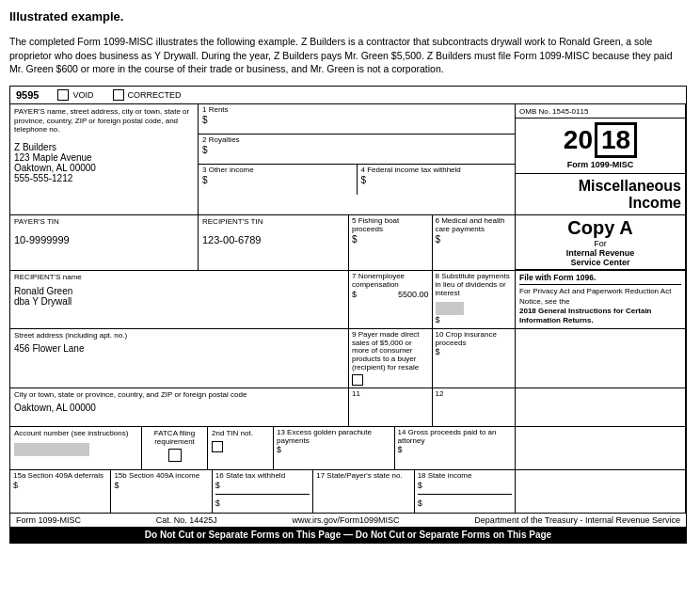  I want to click on year-left: 20, so click(578, 140).